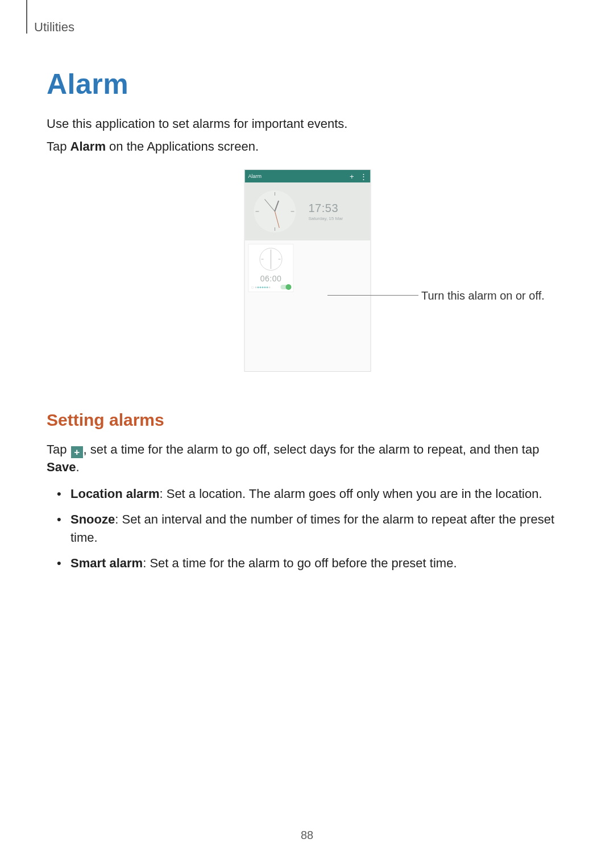 Image resolution: width=614 pixels, height=868 pixels. What do you see at coordinates (59, 147) in the screenshot?
I see `intro-line-2-pre: Tap` at bounding box center [59, 147].